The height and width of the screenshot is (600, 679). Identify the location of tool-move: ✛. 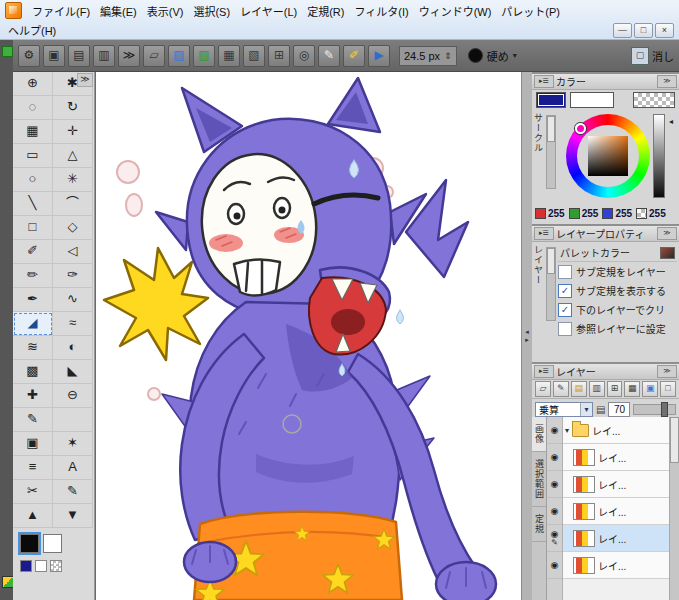
(73, 132).